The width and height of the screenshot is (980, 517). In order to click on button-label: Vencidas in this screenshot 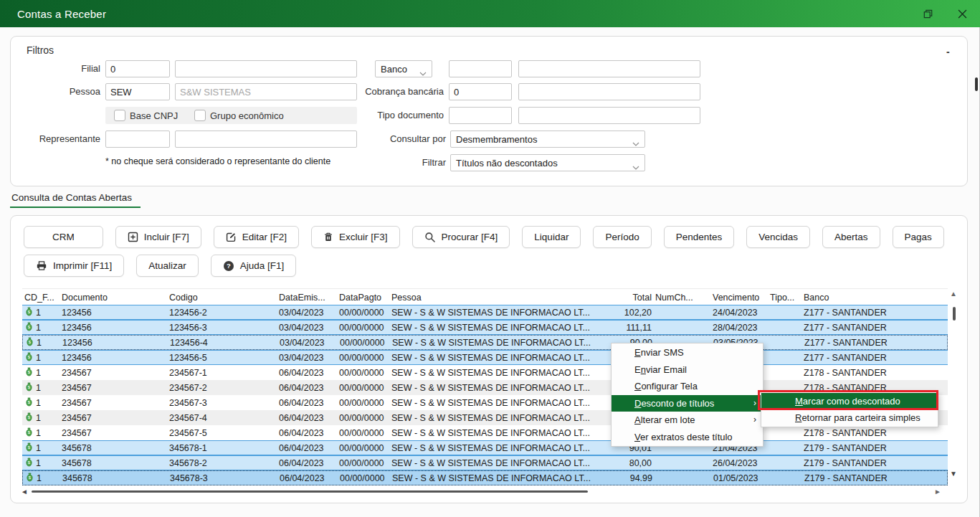, I will do `click(779, 237)`.